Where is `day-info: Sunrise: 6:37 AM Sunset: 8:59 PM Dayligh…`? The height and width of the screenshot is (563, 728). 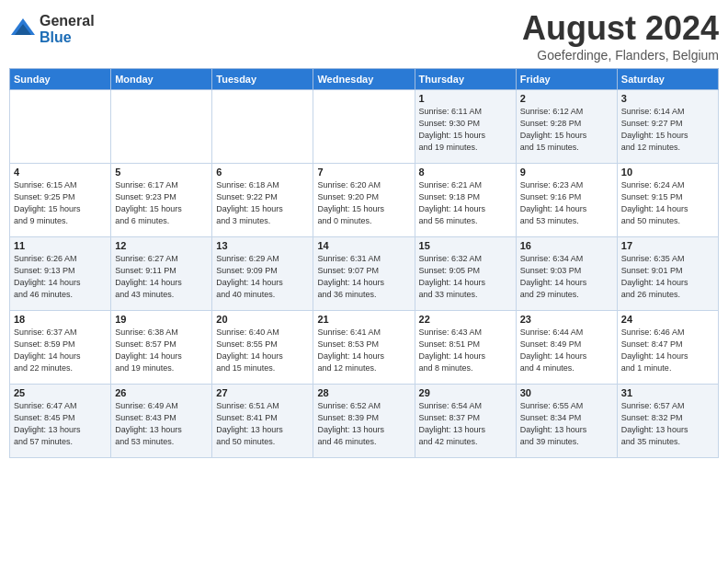
day-info: Sunrise: 6:37 AM Sunset: 8:59 PM Dayligh… is located at coordinates (61, 350).